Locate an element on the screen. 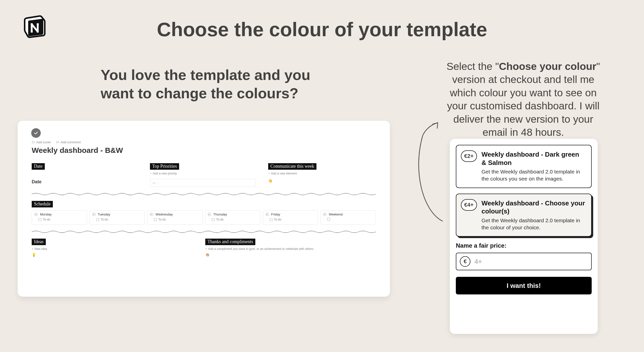 The image size is (644, 352). schedule-day-card: ▸Weekend is located at coordinates (348, 217).